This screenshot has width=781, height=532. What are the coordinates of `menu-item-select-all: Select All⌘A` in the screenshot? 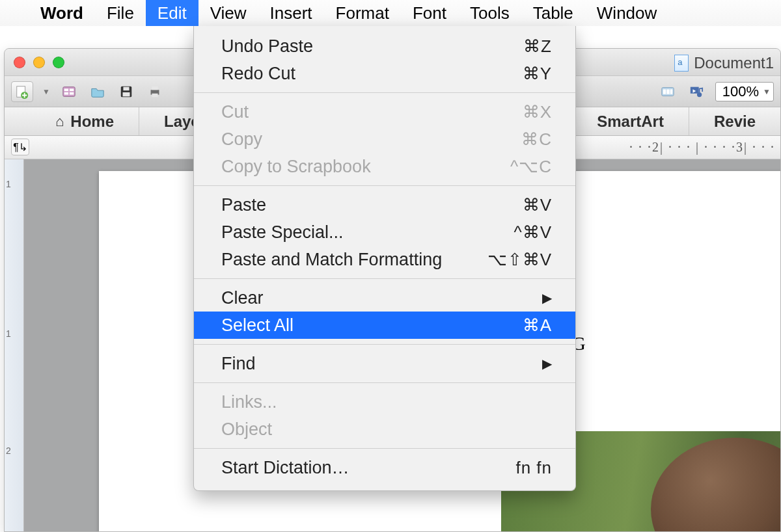 It's located at (385, 325).